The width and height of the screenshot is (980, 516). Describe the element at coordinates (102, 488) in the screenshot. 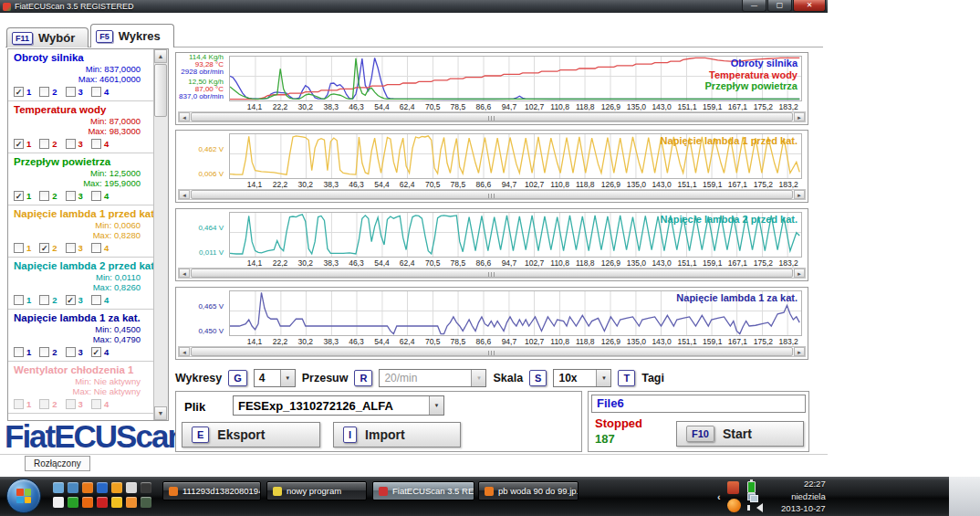

I see `internet-explorer-icon` at that location.